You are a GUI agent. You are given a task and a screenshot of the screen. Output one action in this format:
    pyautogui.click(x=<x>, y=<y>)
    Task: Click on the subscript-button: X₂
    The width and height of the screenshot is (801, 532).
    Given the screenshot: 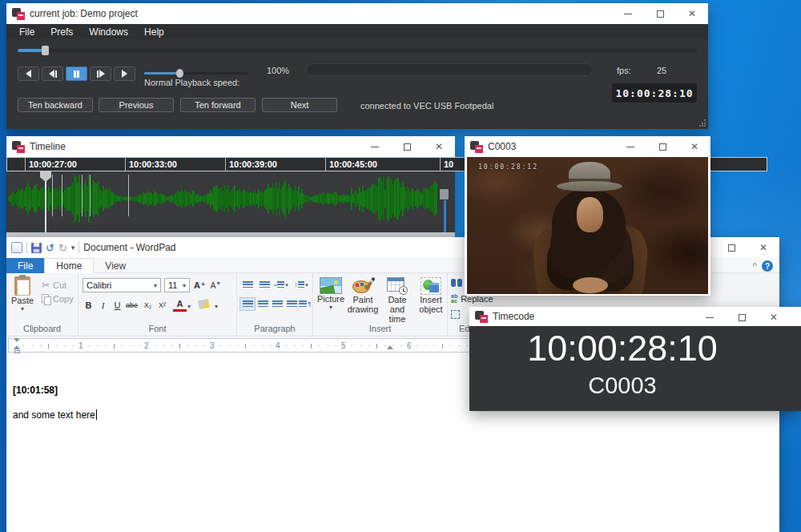 What is the action you would take?
    pyautogui.click(x=147, y=304)
    